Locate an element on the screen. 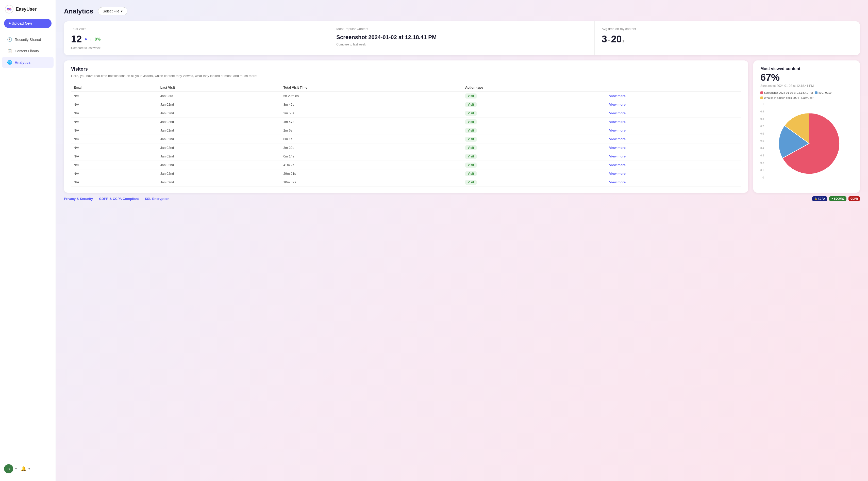 This screenshot has width=868, height=481. most-viewed-subtitle: Screenshot 2024-01-02 at 12.18.41 PM is located at coordinates (807, 86).